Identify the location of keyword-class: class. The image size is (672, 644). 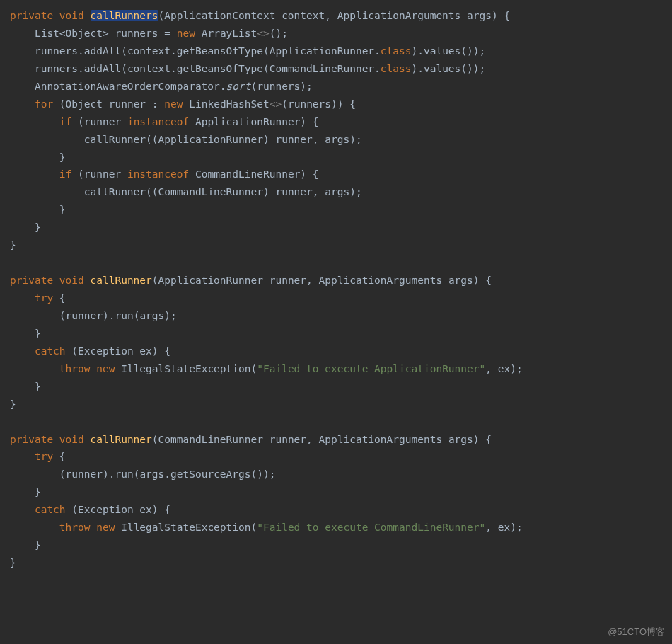
(396, 51).